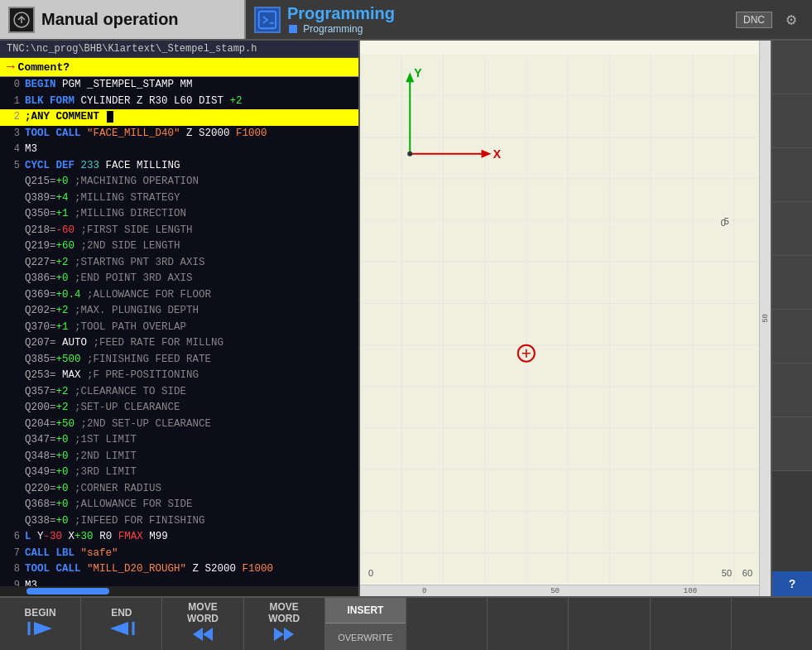 The height and width of the screenshot is (650, 812). I want to click on bottom-toolbar: BEGIN END MOVE WORD MOVE WORD, so click(406, 623).